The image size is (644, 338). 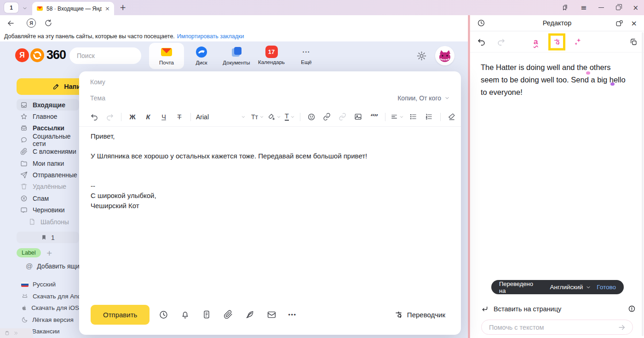 What do you see at coordinates (48, 210) in the screenshot?
I see `sidebar-item-drafts: Черновики` at bounding box center [48, 210].